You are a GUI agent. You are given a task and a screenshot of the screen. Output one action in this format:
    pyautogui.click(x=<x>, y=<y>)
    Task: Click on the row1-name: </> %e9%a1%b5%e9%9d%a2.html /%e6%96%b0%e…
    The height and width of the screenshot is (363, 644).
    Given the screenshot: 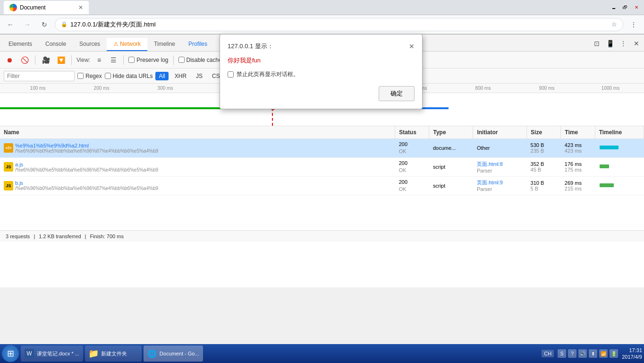 What is the action you would take?
    pyautogui.click(x=197, y=148)
    